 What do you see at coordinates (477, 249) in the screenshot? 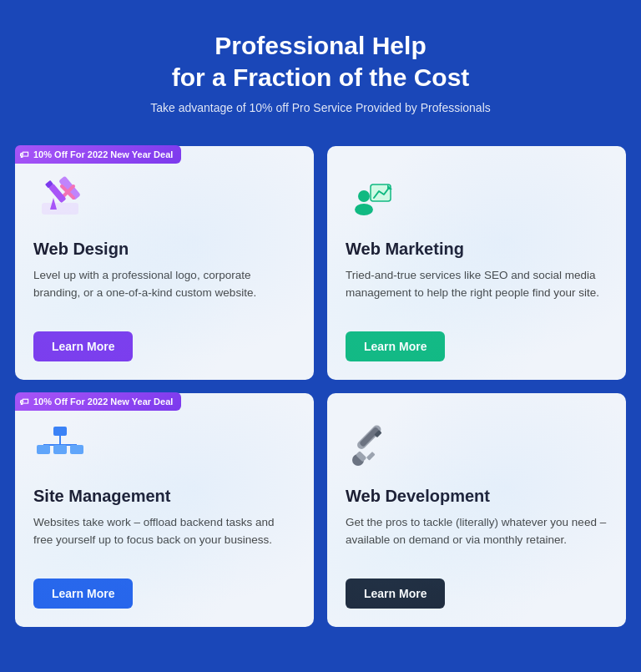
I see `card-title-web-marketing: Web Marketing` at bounding box center [477, 249].